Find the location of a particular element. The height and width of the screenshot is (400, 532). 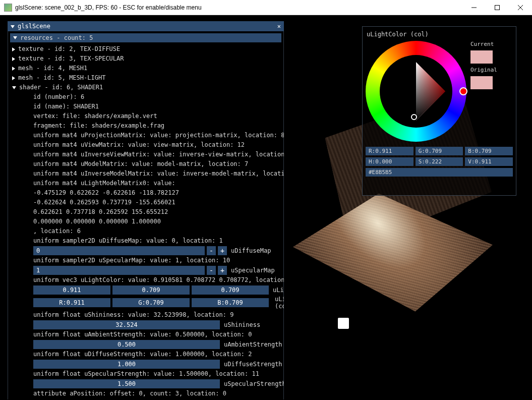

shader-id-name: id (name): SHADER1 is located at coordinates (146, 107).